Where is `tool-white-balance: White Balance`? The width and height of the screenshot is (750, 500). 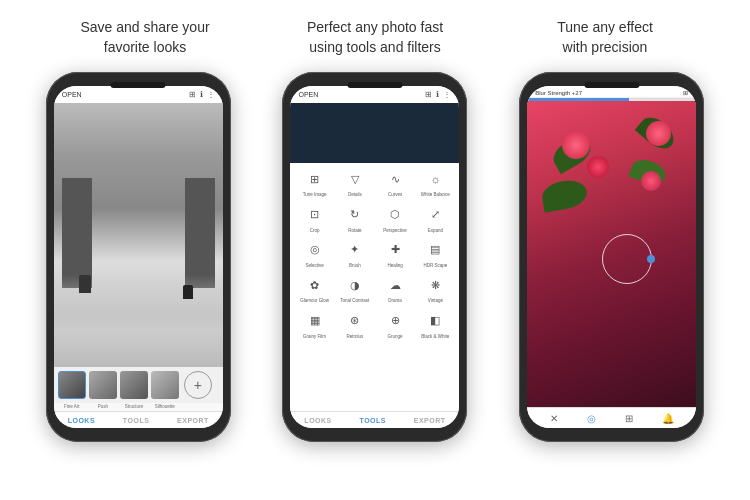
tool-white-balance: White Balance is located at coordinates (435, 182).